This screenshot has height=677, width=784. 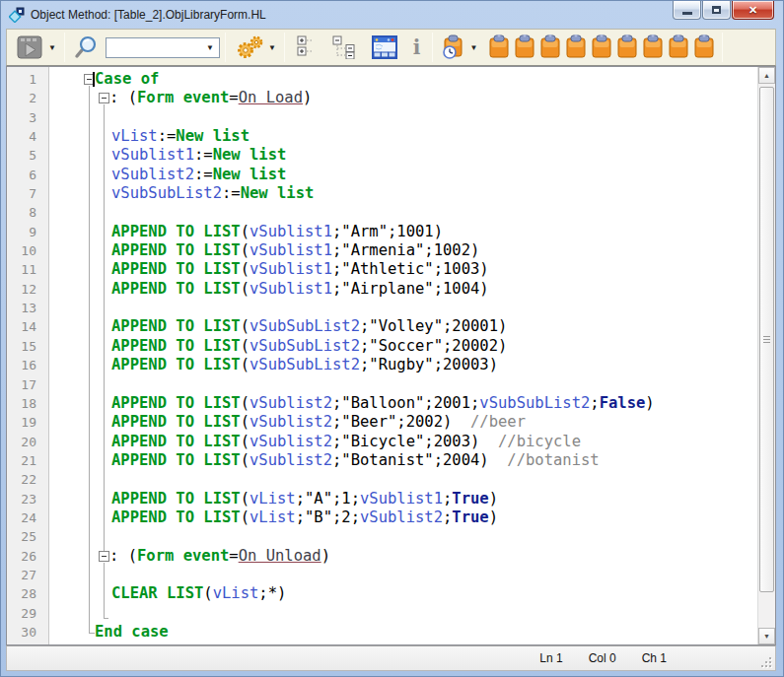 What do you see at coordinates (28, 79) in the screenshot?
I see `line-number: 1` at bounding box center [28, 79].